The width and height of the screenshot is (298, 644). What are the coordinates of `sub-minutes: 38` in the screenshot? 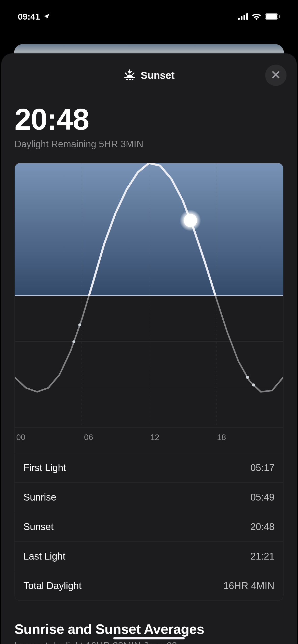 It's located at (118, 642).